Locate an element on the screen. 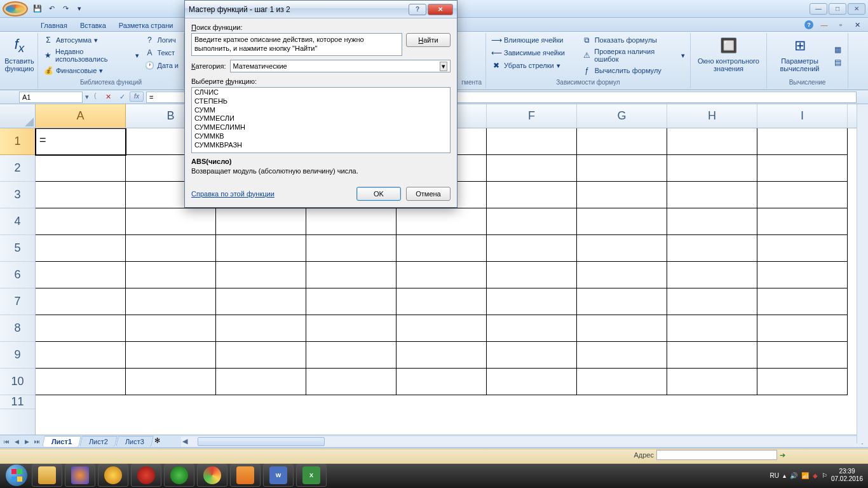 The width and height of the screenshot is (868, 488). row-header-8: 8 is located at coordinates (18, 329).